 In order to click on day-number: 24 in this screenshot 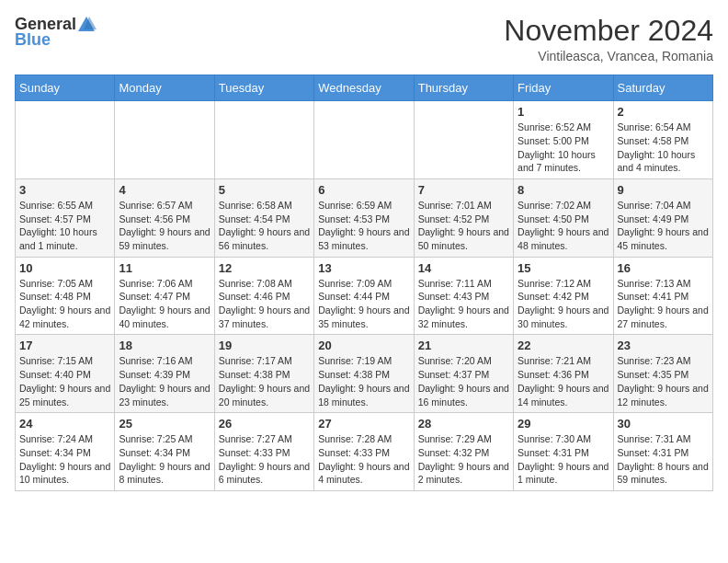, I will do `click(64, 423)`.